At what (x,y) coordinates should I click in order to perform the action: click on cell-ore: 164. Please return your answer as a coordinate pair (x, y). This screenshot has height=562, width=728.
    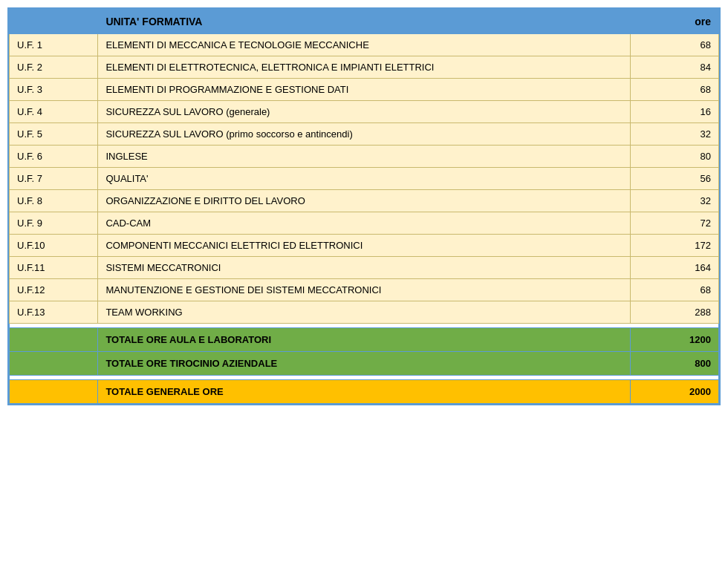
    Looking at the image, I should click on (675, 268).